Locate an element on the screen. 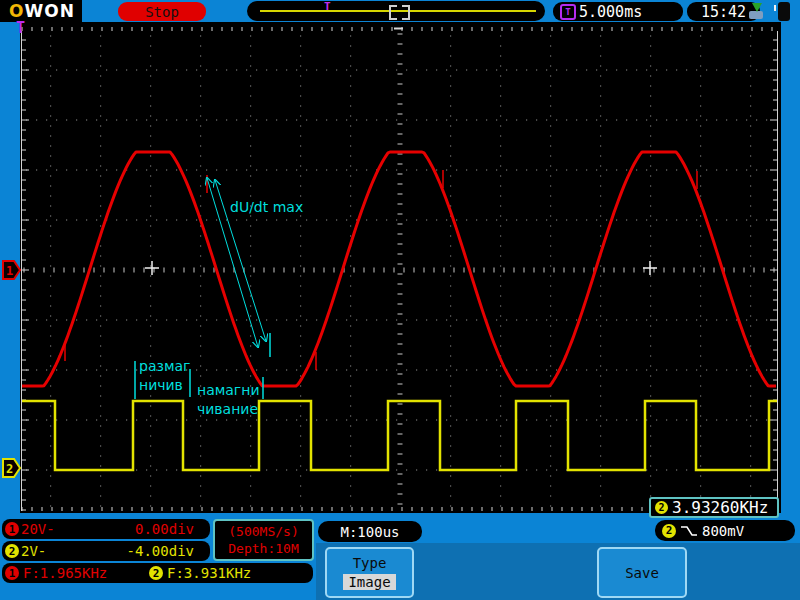 This screenshot has width=800, height=600. usb-arrow-shape is located at coordinates (757, 8).